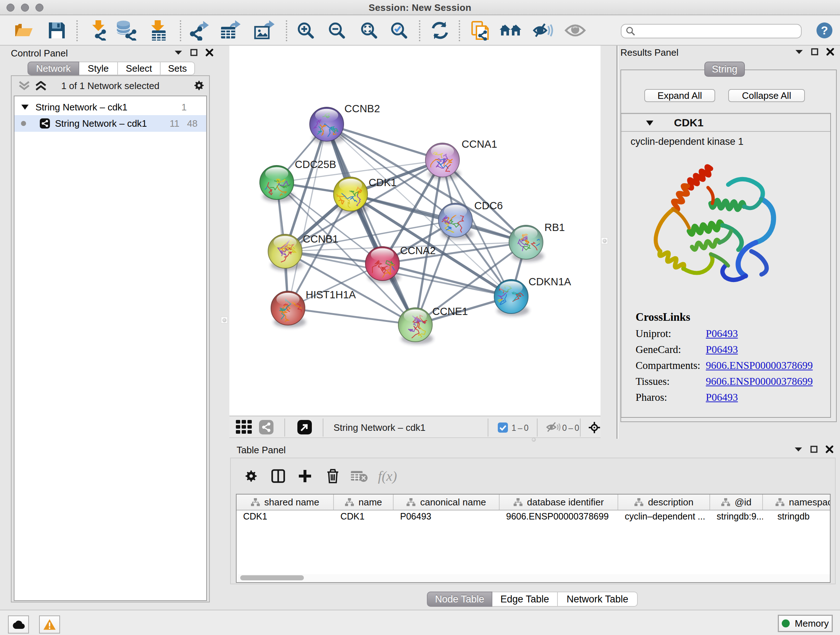  Describe the element at coordinates (399, 30) in the screenshot. I see `zoom-selected-icon` at that location.